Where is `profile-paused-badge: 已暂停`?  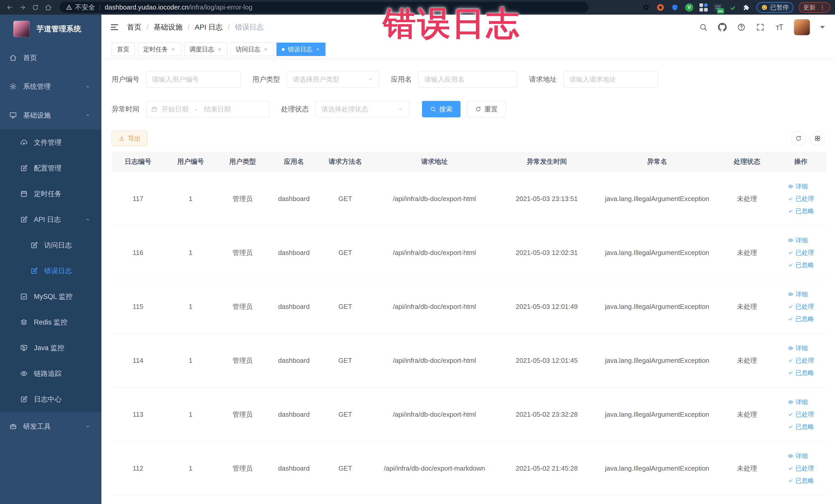 profile-paused-badge: 已暂停 is located at coordinates (775, 7).